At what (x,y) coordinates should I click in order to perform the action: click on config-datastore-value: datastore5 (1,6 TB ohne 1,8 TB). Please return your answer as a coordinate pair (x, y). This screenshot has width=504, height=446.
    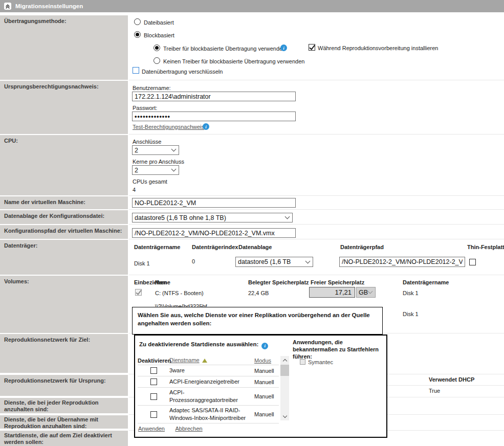
    Looking at the image, I should click on (180, 218).